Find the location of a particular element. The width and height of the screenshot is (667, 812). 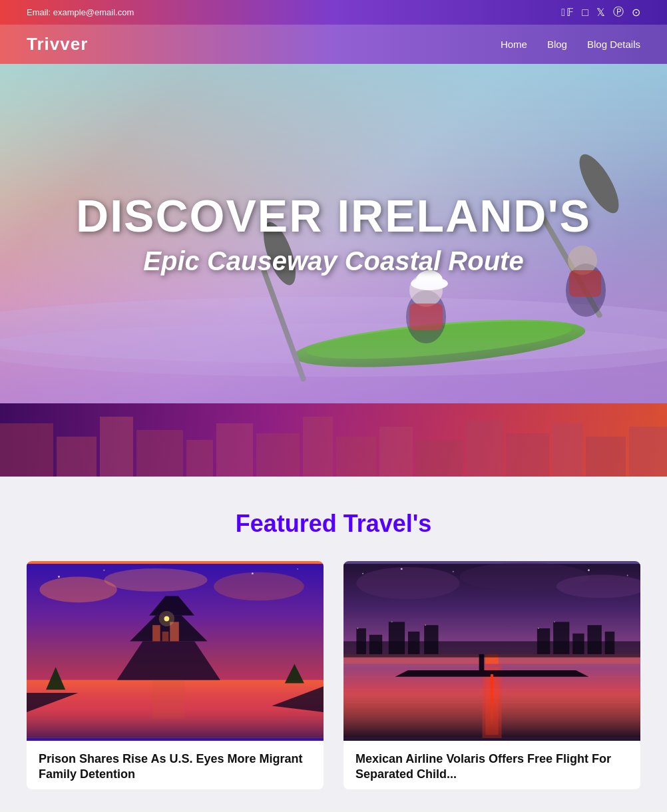

pinterest-icon: Ⓟ is located at coordinates (618, 12).